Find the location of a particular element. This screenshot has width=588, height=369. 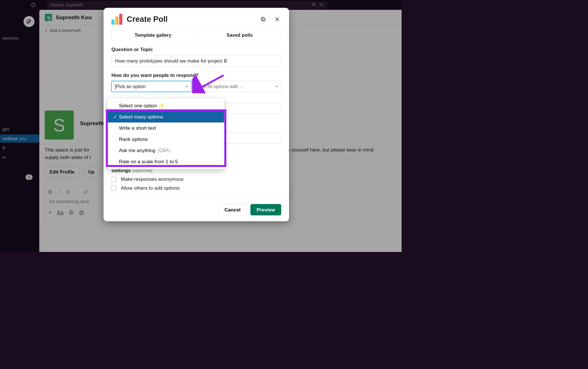

dd-option-label: Select one option ✨ is located at coordinates (142, 106).